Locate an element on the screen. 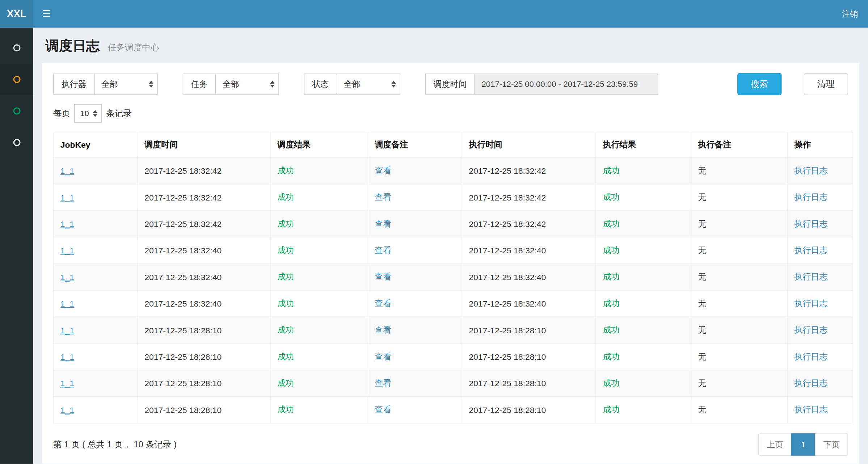 Image resolution: width=868 pixels, height=464 pixels. status-filter-label: 状态 is located at coordinates (321, 84).